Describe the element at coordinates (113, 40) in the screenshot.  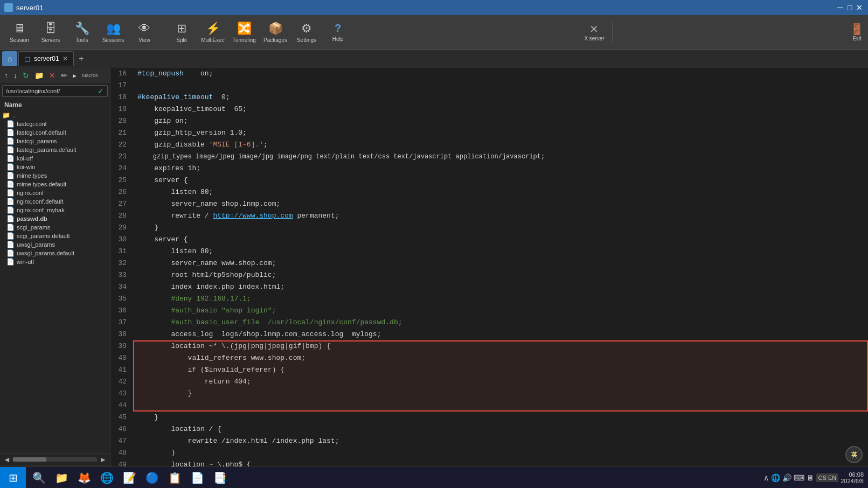
I see `toolbar-sessions-label: Sessions` at that location.